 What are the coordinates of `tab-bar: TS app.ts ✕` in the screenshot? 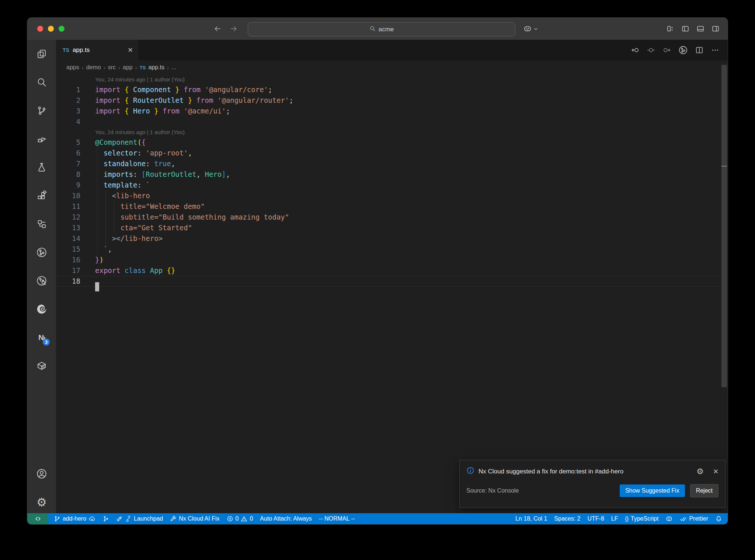 It's located at (392, 50).